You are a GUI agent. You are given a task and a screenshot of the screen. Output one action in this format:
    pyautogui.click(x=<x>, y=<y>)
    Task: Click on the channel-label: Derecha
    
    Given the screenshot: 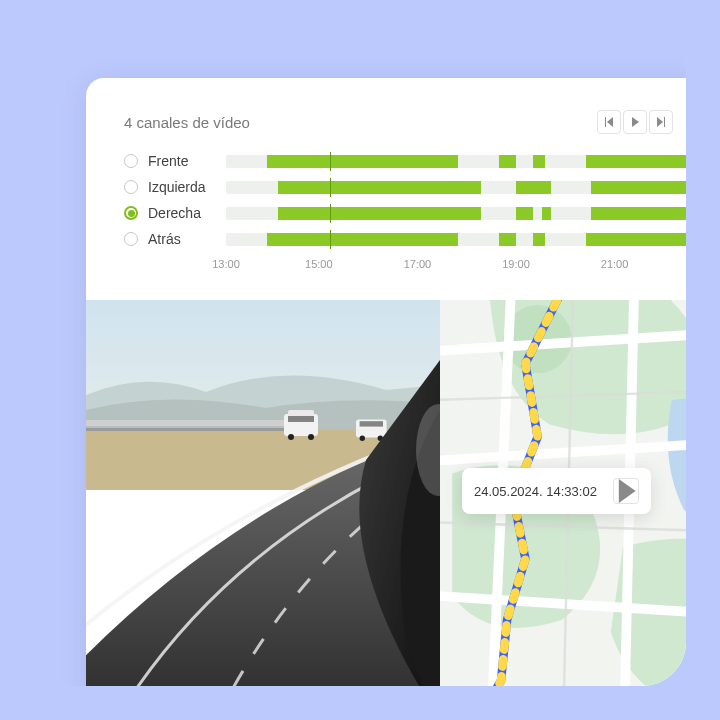 What is the action you would take?
    pyautogui.click(x=187, y=213)
    